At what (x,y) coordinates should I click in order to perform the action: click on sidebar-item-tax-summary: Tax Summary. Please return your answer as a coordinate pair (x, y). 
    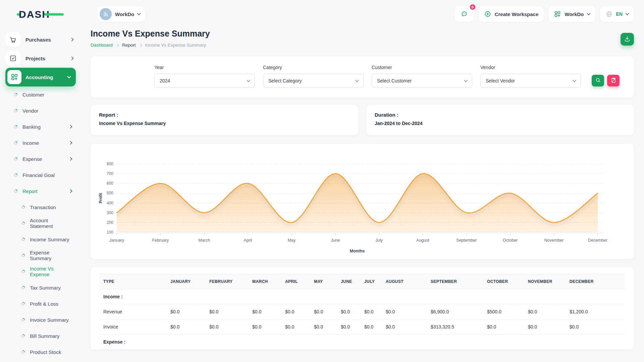
    Looking at the image, I should click on (43, 288).